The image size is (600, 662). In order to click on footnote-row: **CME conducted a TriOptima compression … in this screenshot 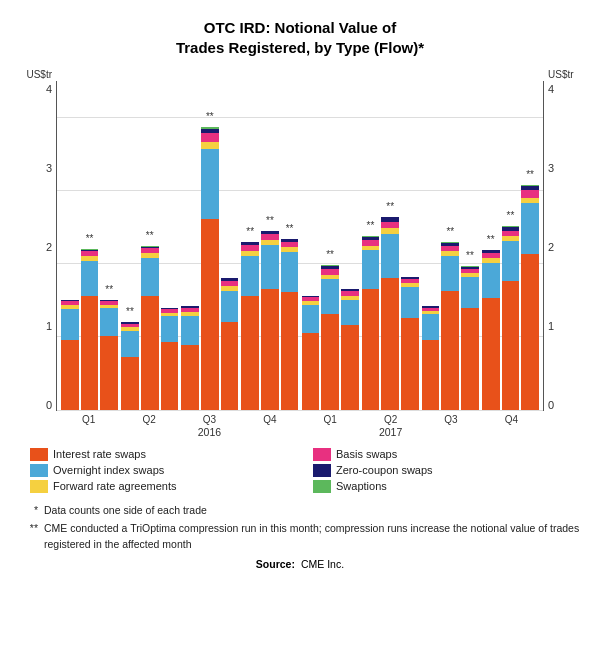, I will do `click(300, 537)`.